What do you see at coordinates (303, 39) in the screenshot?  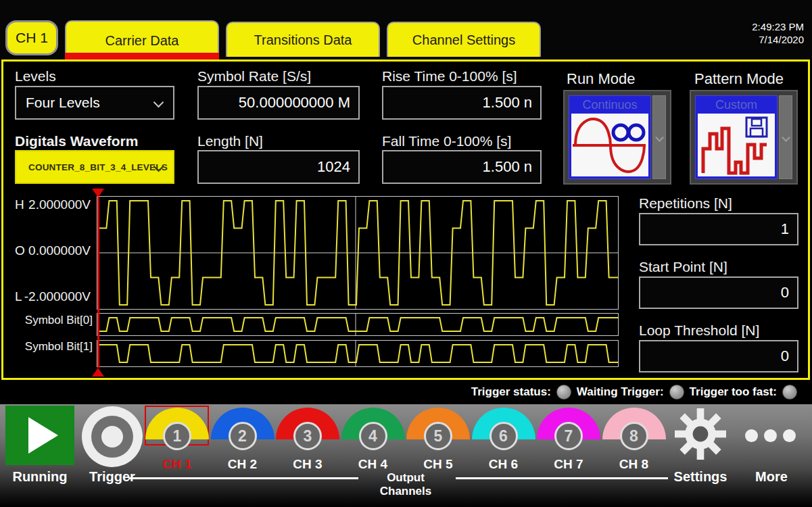 I see `tab-transitions-data: Transitions Data` at bounding box center [303, 39].